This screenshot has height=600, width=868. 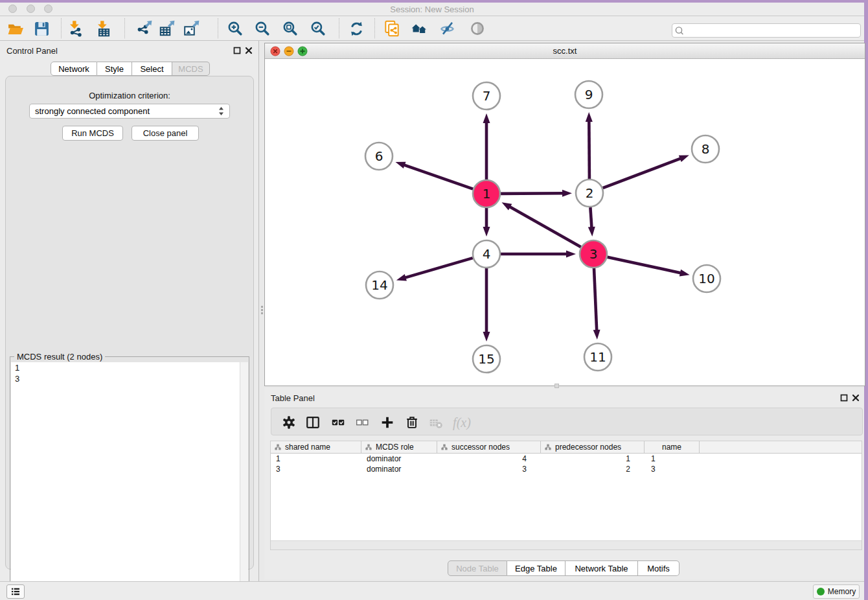 I want to click on import-table-button, so click(x=104, y=29).